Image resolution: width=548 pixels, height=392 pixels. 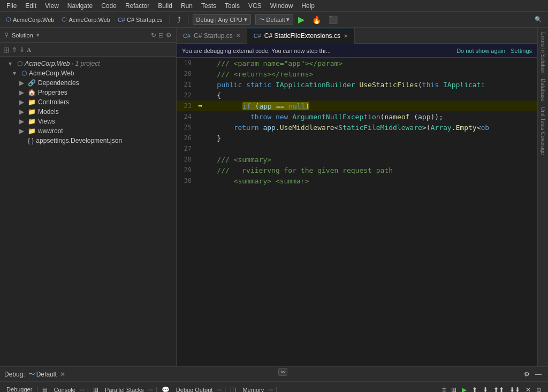 I want to click on file-tab: C# C# Startup.cs, so click(x=140, y=20).